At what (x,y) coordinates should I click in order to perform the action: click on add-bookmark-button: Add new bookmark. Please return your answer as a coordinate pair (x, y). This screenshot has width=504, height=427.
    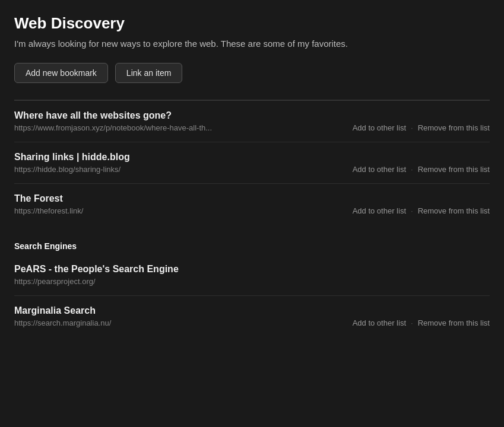
    Looking at the image, I should click on (61, 73).